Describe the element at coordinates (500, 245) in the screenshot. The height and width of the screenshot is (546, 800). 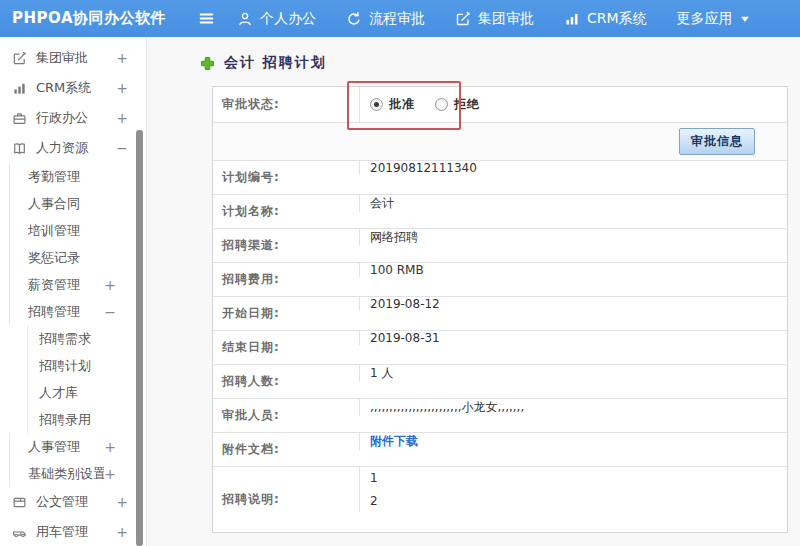
I see `form-row: 招聘渠道:网络招聘` at that location.